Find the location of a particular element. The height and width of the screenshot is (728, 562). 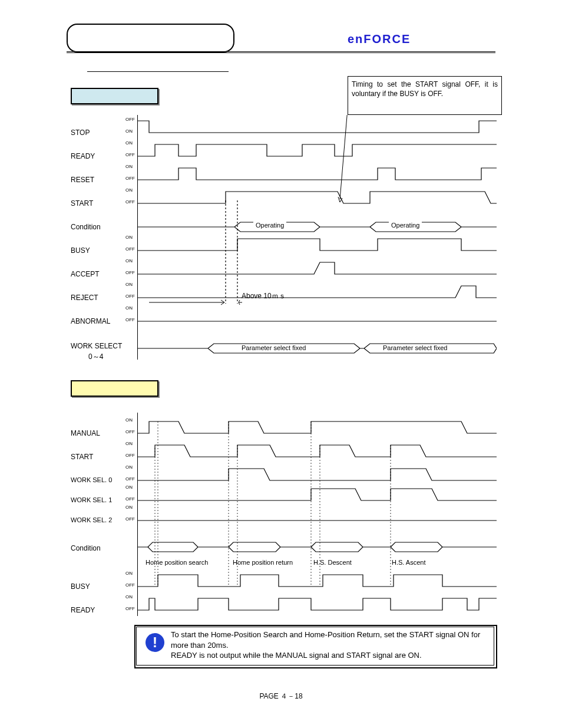

label-worksel: WORK SELECT is located at coordinates (97, 346).